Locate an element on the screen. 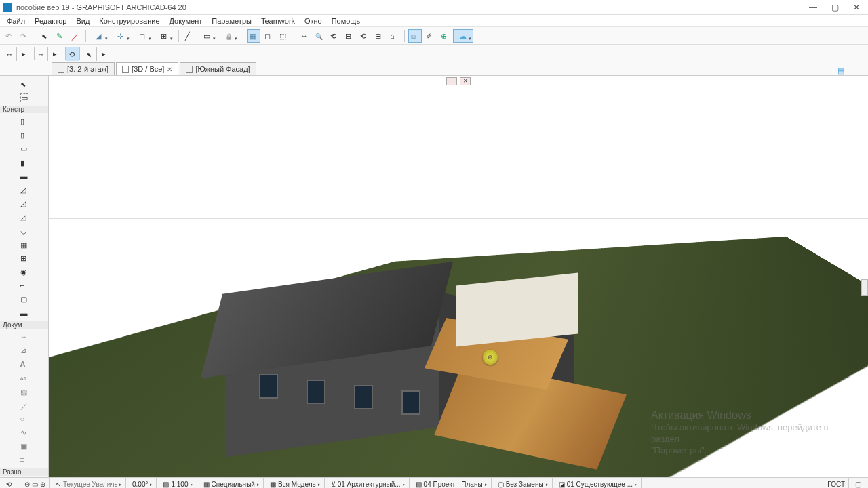  maximize-button: ▢ is located at coordinates (835, 7).